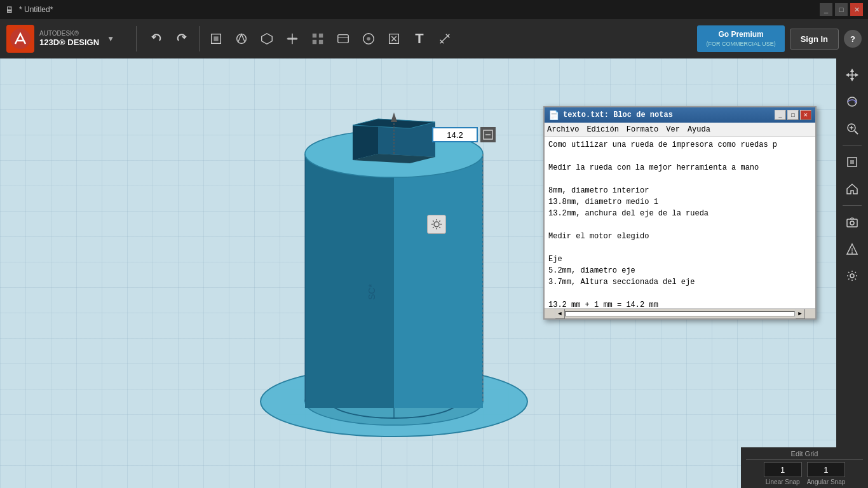 This screenshot has height=488, width=868. I want to click on notepad-hscroll-track, so click(680, 314).